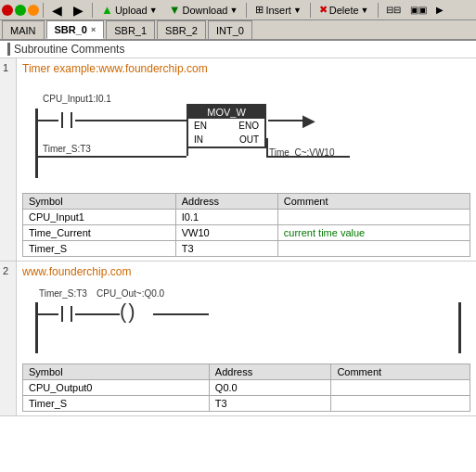 The width and height of the screenshot is (476, 472). Describe the element at coordinates (117, 404) in the screenshot. I see `sym-timer-s-2: Timer_S` at that location.